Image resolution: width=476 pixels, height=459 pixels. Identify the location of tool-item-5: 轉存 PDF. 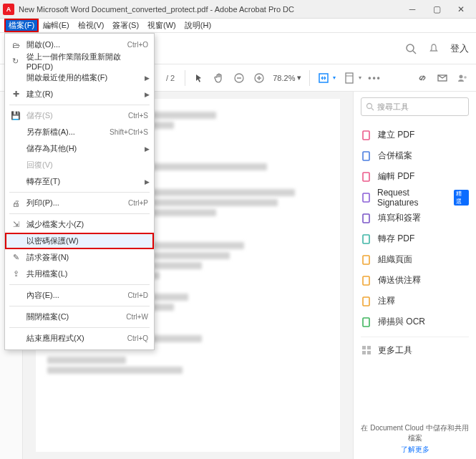
(415, 239).